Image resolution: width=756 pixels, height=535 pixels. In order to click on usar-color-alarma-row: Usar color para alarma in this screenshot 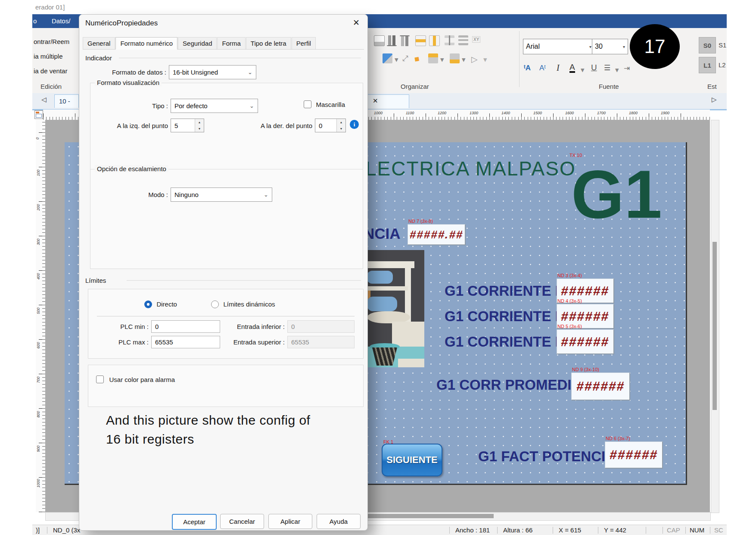, I will do `click(135, 379)`.